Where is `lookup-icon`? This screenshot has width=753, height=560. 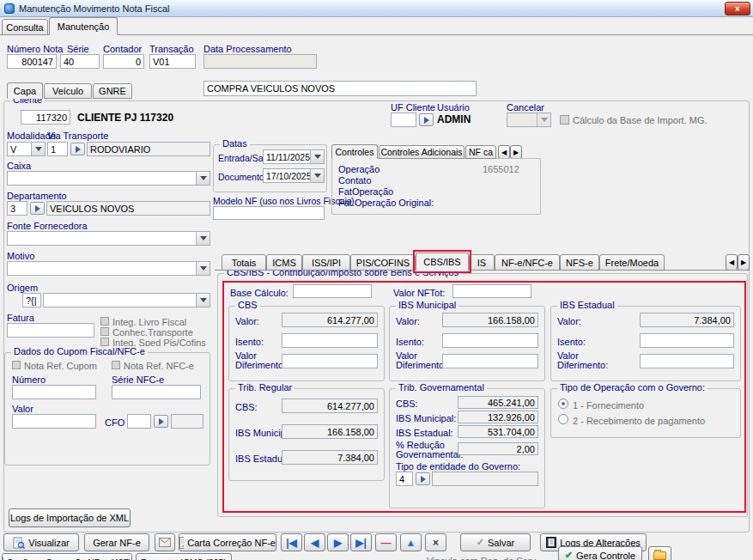 lookup-icon is located at coordinates (423, 479).